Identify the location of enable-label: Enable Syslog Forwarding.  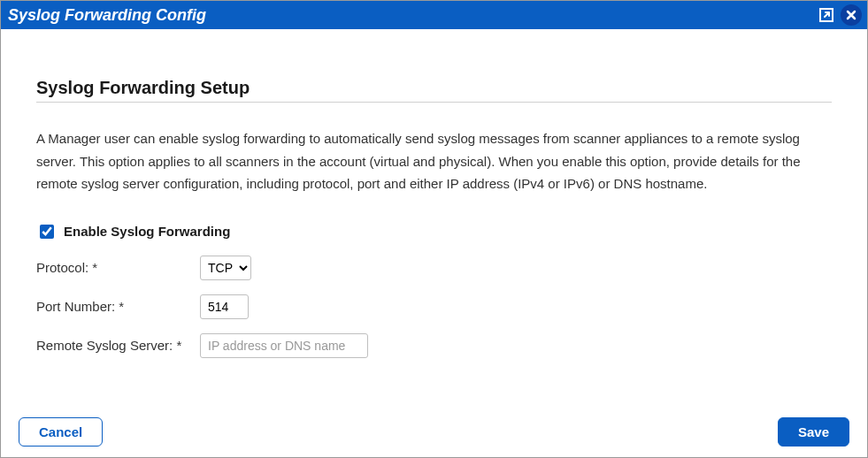
(147, 232).